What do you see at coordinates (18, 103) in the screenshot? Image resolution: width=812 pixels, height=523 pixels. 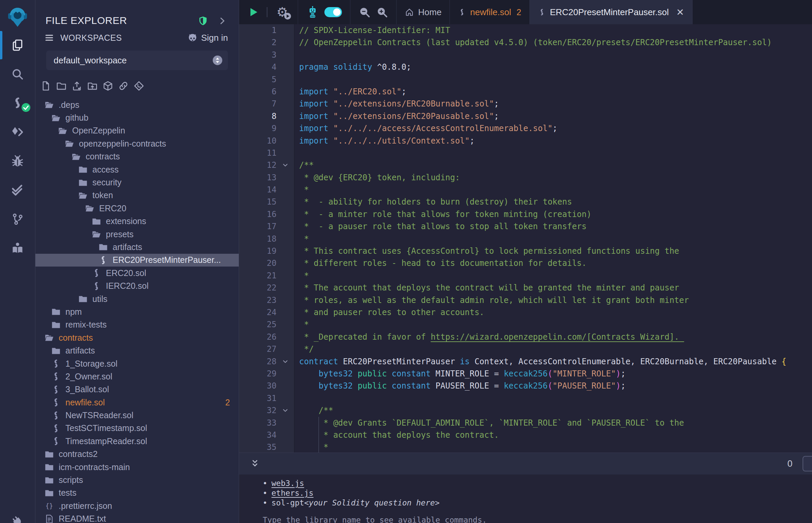 I see `activity-solidity-compiler` at bounding box center [18, 103].